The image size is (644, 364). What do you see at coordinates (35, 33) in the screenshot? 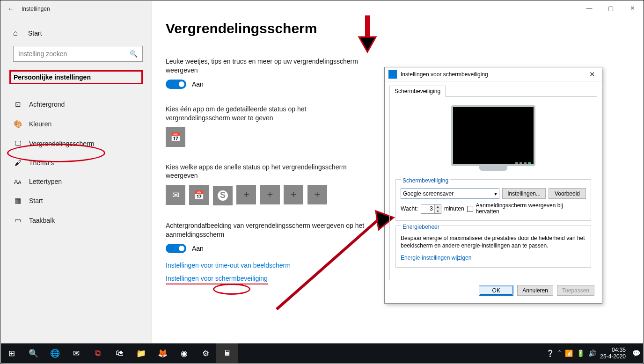
I see `home-label: Start` at bounding box center [35, 33].